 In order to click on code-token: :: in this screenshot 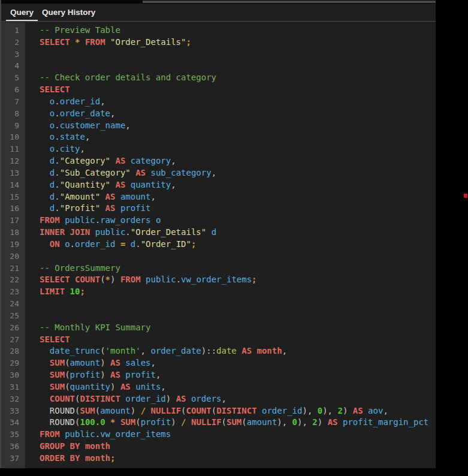, I will do `click(211, 351)`.